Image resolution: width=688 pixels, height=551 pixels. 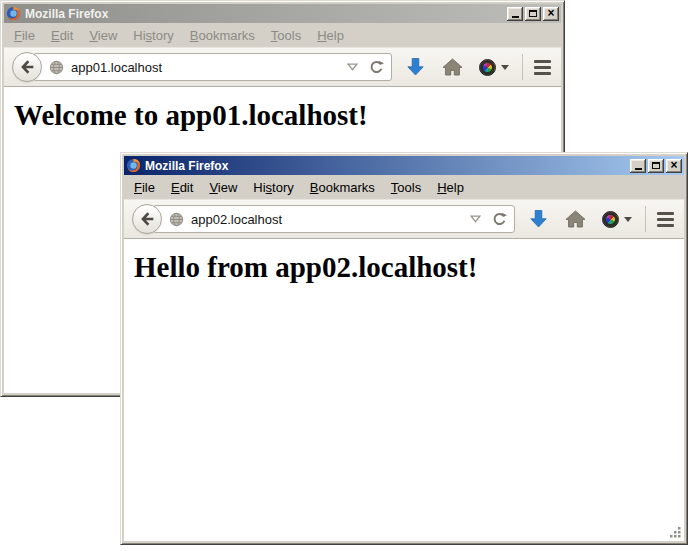 What do you see at coordinates (288, 116) in the screenshot?
I see `page-heading: Welcome to app01.localhost!` at bounding box center [288, 116].